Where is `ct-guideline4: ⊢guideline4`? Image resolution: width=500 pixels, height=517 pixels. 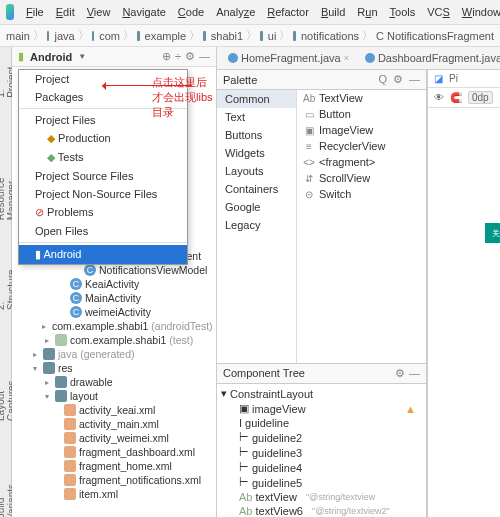 ct-guideline4: ⊢guideline4 is located at coordinates (322, 468).